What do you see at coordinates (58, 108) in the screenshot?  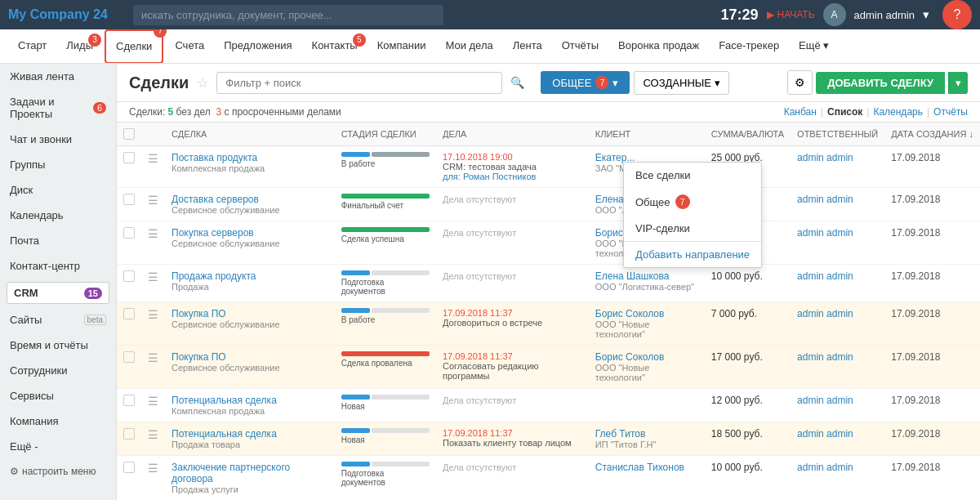 I see `sidebar-item-tasks: Задачи и Проекты 6` at bounding box center [58, 108].